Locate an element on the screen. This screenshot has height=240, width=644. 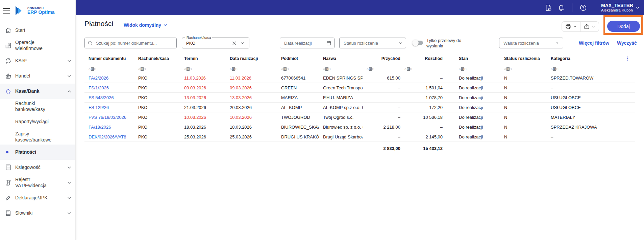
document-number-link: DEK/02/2026/VAT8 is located at coordinates (109, 137).